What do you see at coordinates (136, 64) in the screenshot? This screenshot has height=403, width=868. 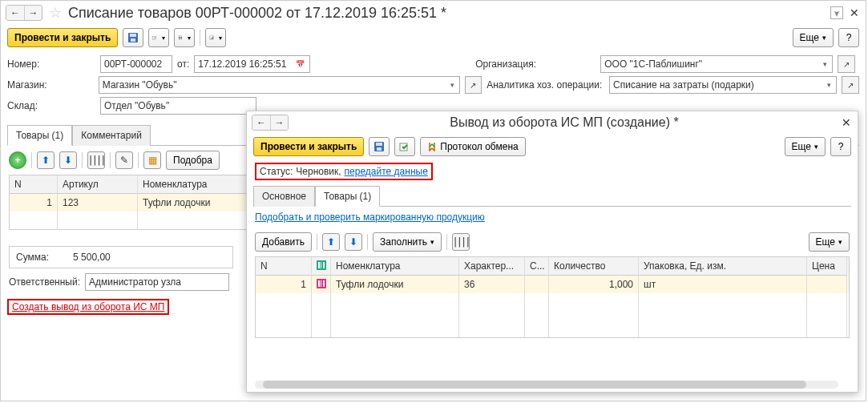 I see `number-input: 00РТ-000002` at bounding box center [136, 64].